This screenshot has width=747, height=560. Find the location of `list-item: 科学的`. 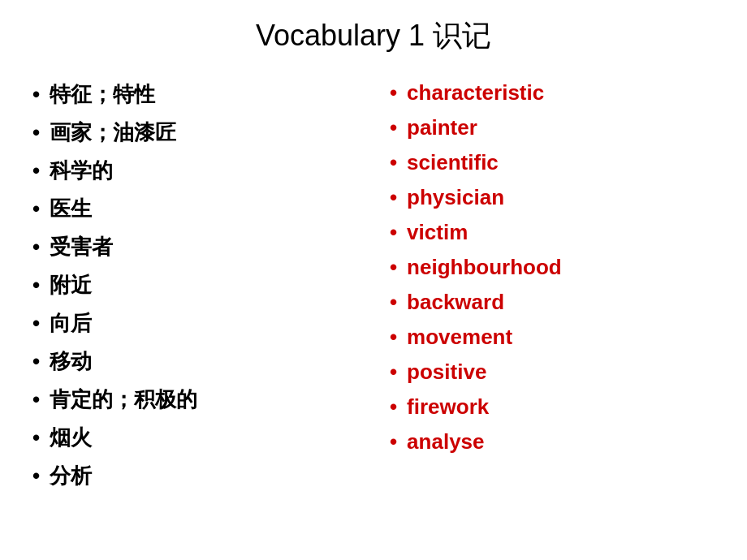

list-item: 科学的 is located at coordinates (195, 170).